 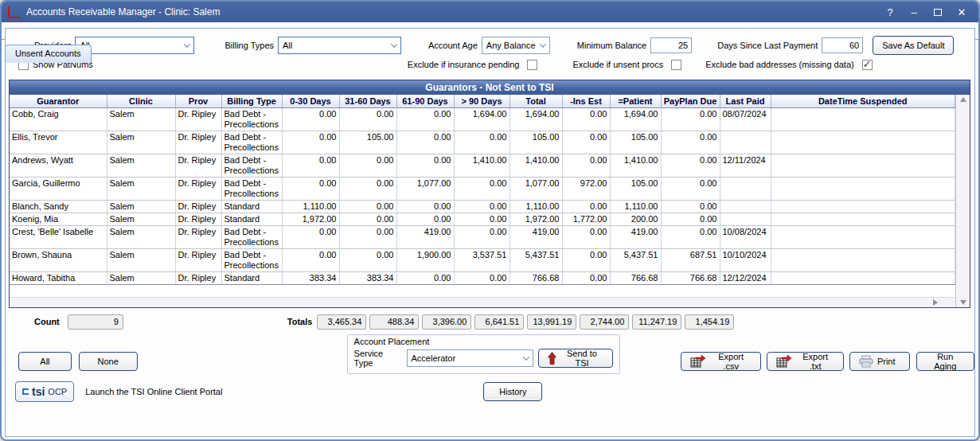 What do you see at coordinates (482, 166) in the screenshot?
I see `table-row: Andrews, WyattSalemDr. RipleyBad Debt - …` at bounding box center [482, 166].